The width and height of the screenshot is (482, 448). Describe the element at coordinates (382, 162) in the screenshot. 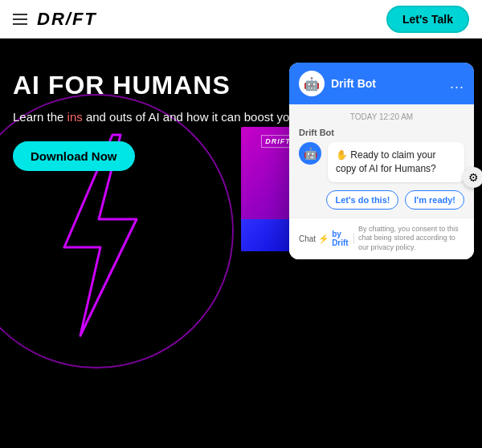

I see `chat-message-row: 🤖 ✋ Ready to claim your copy of AI for H…` at that location.